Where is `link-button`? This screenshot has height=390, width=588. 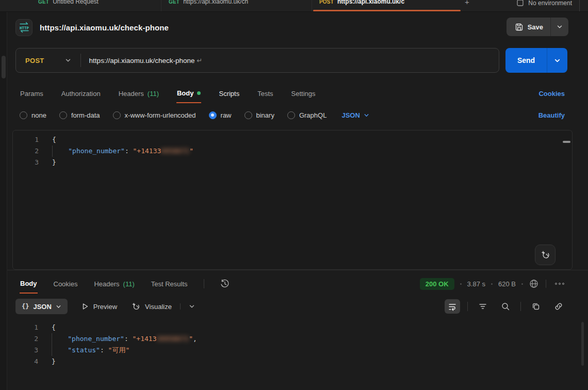
link-button is located at coordinates (559, 306).